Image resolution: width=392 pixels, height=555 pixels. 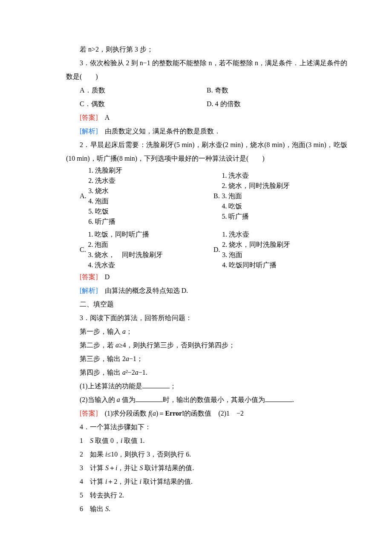 I want to click on q1-choice-d: D. 4 的倍数, so click(x=277, y=104).